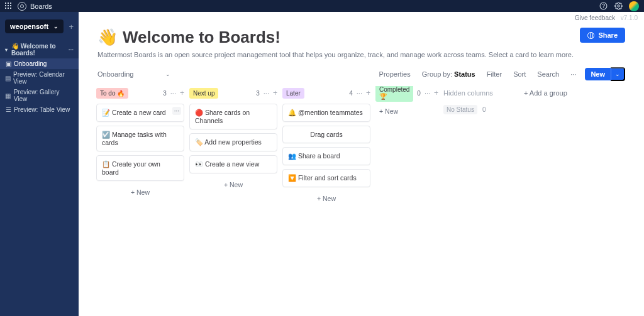 This screenshot has width=644, height=316. I want to click on page-title: 👋 Welcome to Boards!, so click(189, 38).